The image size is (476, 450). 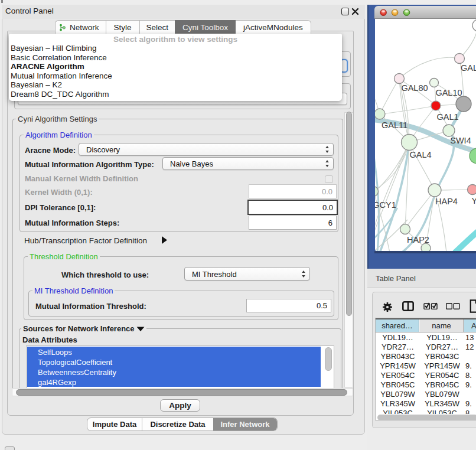 I want to click on svg-text: HAP4, so click(x=446, y=201).